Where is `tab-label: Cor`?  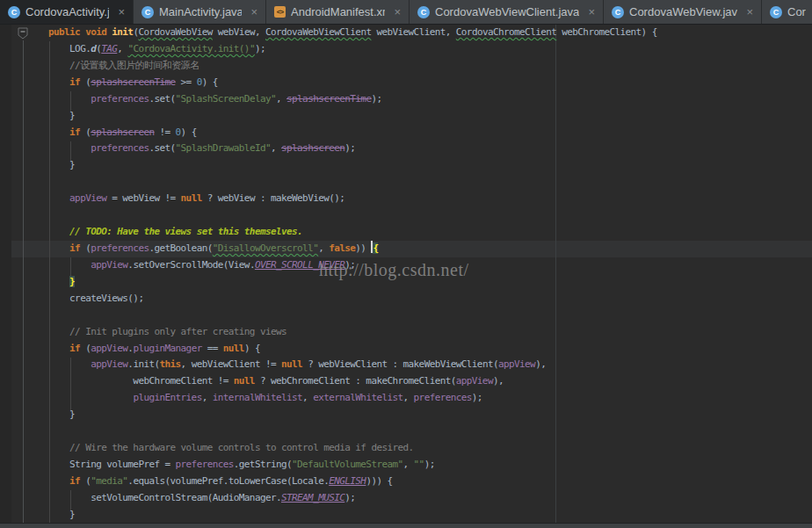
tab-label: Cor is located at coordinates (796, 12).